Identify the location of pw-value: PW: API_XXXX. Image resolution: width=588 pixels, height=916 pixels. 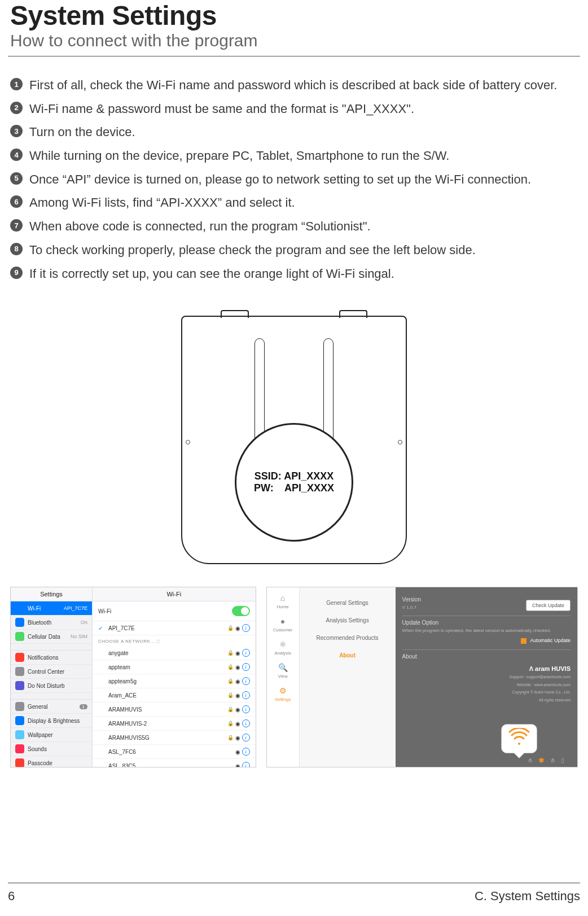
(294, 488).